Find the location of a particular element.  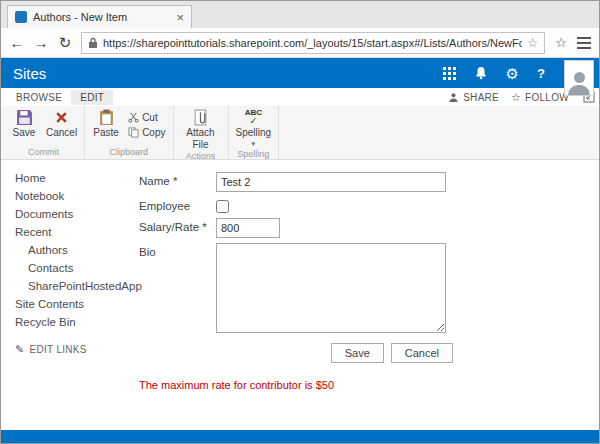

sidebar-item-site-contents: Site Contents is located at coordinates (67, 304).